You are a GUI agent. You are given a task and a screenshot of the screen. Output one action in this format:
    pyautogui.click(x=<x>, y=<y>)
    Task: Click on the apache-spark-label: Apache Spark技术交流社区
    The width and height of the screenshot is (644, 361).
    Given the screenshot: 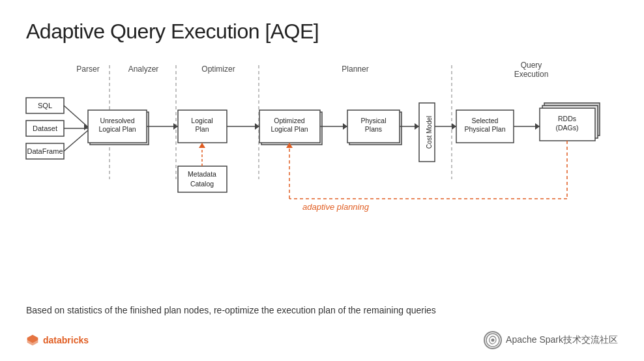 What is the action you would take?
    pyautogui.click(x=551, y=340)
    